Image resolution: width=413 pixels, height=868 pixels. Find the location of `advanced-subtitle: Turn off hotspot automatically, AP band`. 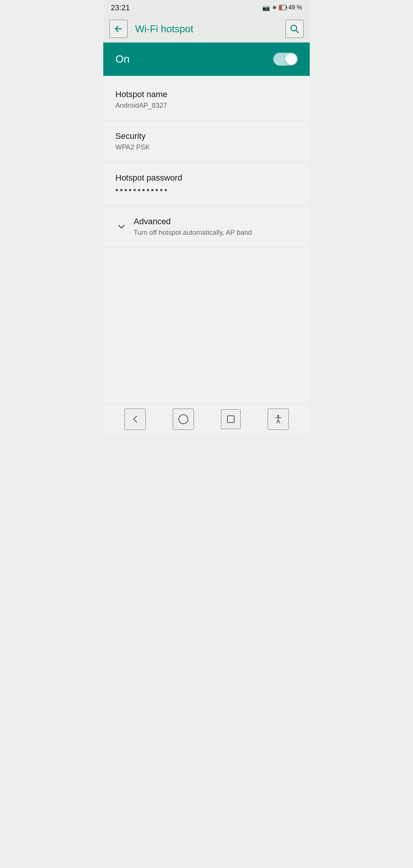

advanced-subtitle: Turn off hotspot automatically, AP band is located at coordinates (216, 233).